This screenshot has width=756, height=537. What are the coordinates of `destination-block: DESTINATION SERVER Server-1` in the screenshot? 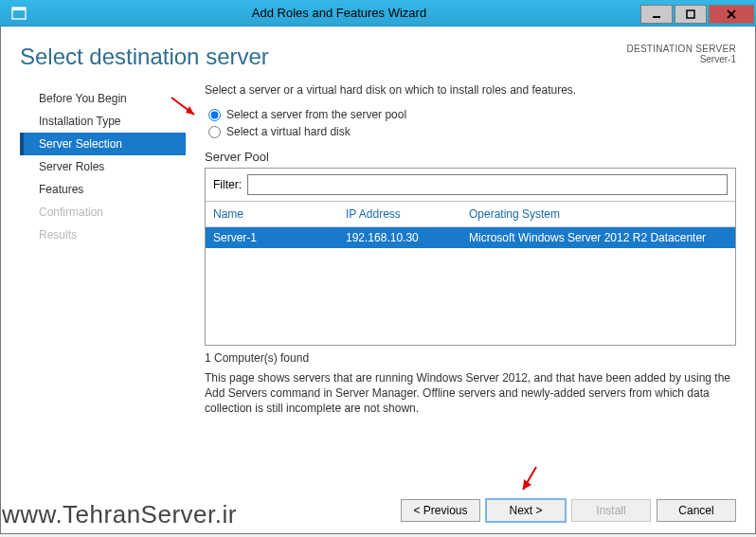 It's located at (681, 54).